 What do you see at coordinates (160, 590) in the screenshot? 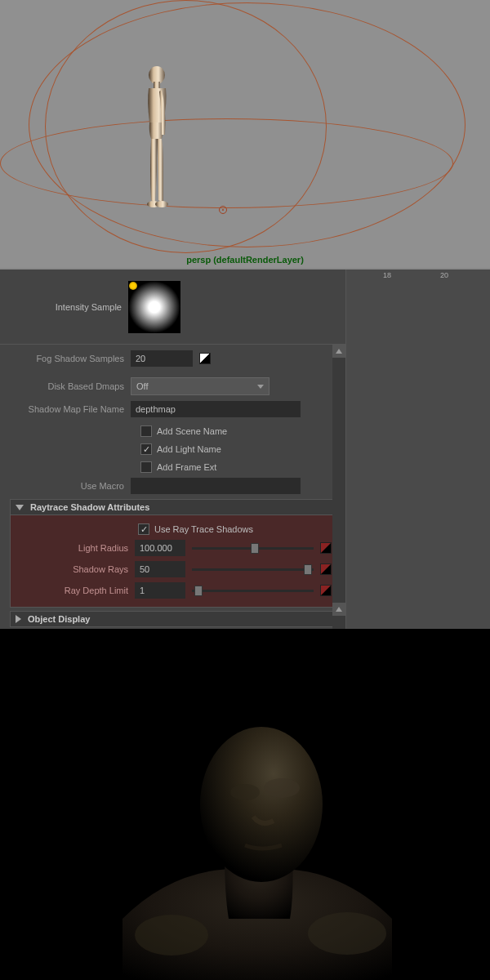
I see `ray-depth-input` at bounding box center [160, 590].